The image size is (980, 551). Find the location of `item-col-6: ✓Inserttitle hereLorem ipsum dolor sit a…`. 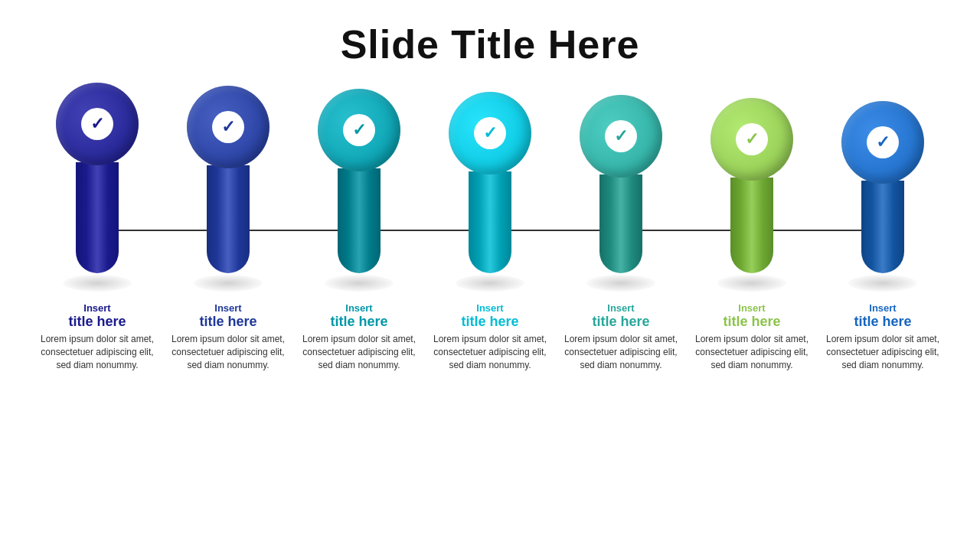

item-col-6: ✓Inserttitle hereLorem ipsum dolor sit a… is located at coordinates (752, 234).